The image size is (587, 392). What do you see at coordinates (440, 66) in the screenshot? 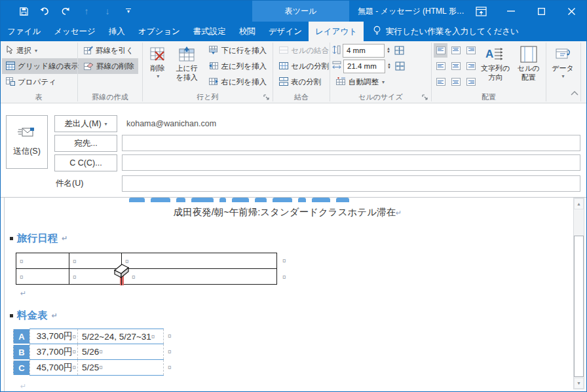
I see `align-center-left-button` at bounding box center [440, 66].